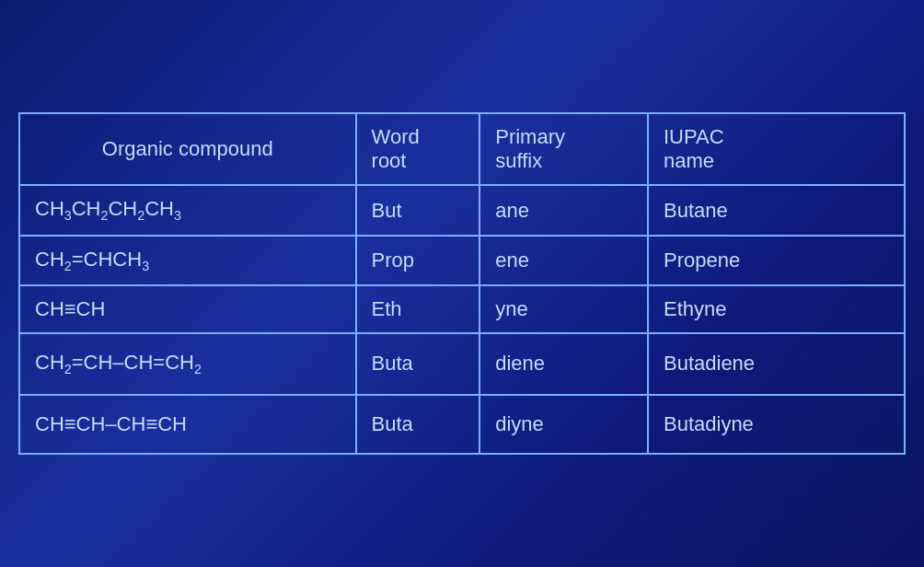 This screenshot has height=567, width=924. What do you see at coordinates (563, 260) in the screenshot?
I see `suffix-cell: ene` at bounding box center [563, 260].